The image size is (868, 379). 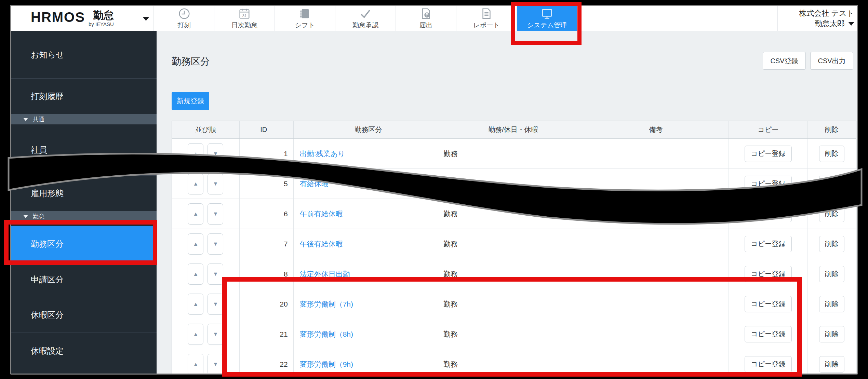 What do you see at coordinates (426, 14) in the screenshot?
I see `file-upload-icon` at bounding box center [426, 14].